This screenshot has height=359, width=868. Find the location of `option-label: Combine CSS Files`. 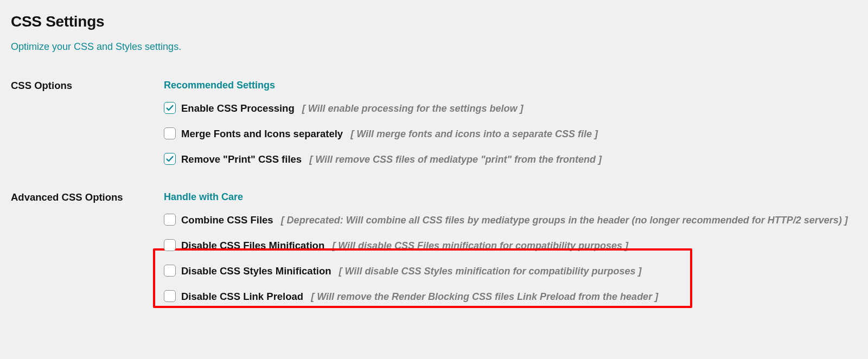

option-label: Combine CSS Files is located at coordinates (227, 220).